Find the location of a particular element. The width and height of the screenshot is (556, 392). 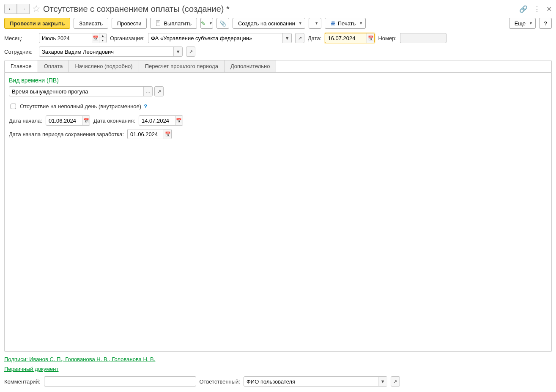

employee-label: Сотрудник: is located at coordinates (20, 52).